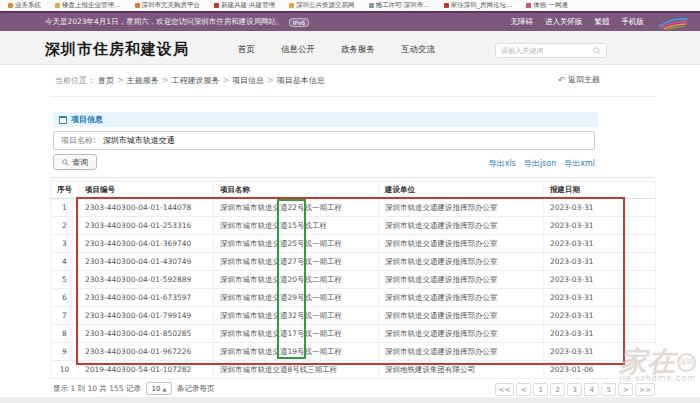  Describe the element at coordinates (601, 22) in the screenshot. I see `topbar-links: 无障碍进入关怀版繁體手机版` at that location.